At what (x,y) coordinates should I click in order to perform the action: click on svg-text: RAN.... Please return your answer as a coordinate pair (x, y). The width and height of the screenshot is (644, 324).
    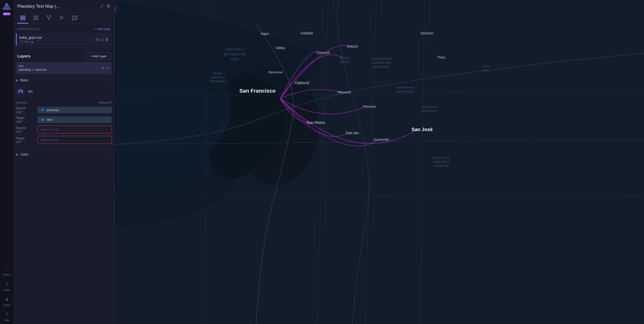
    Looking at the image, I should click on (487, 71).